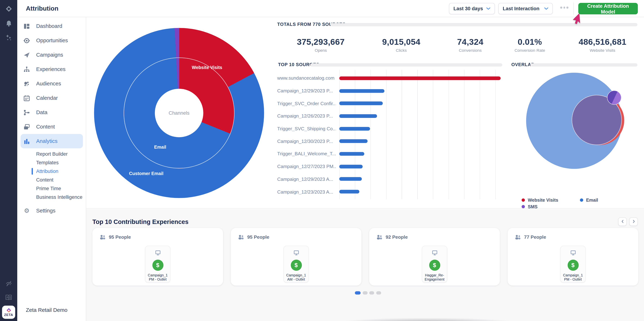 Image resolution: width=644 pixels, height=321 pixels. What do you see at coordinates (8, 298) in the screenshot?
I see `knowledge-book-icon: A` at bounding box center [8, 298].